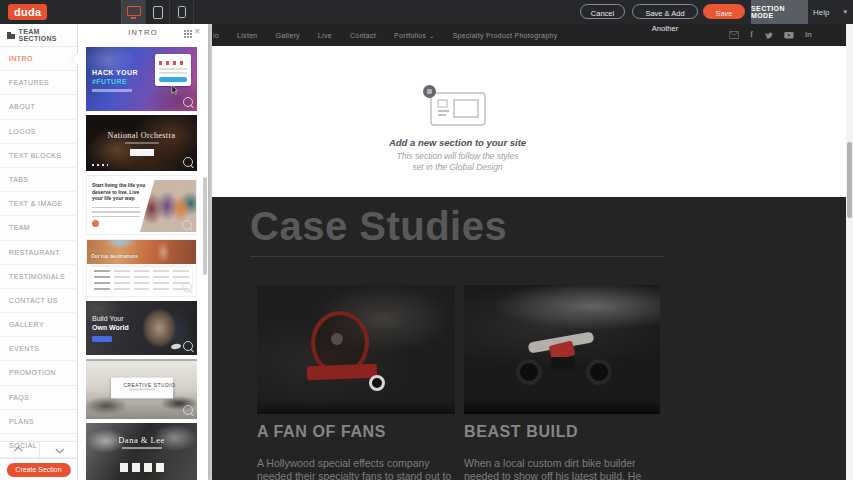  Describe the element at coordinates (529, 35) in the screenshot. I see `site-header: io Listen Gallery Live Contact Portfolio…` at that location.